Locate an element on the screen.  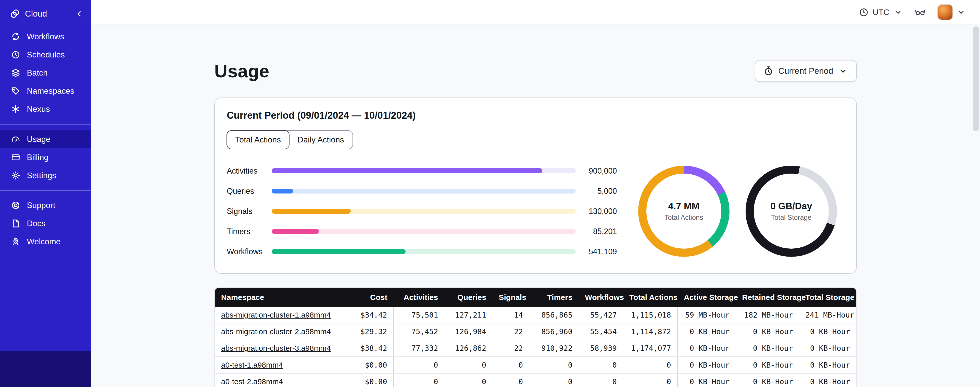
donut-value: 4.7 MM is located at coordinates (684, 206).